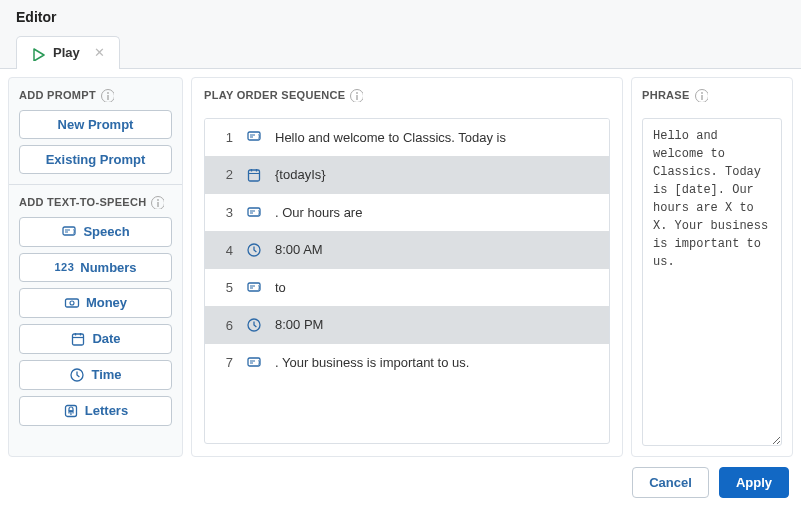 This screenshot has height=512, width=801. I want to click on add-prompt-header: ADD PROMPT, so click(96, 95).